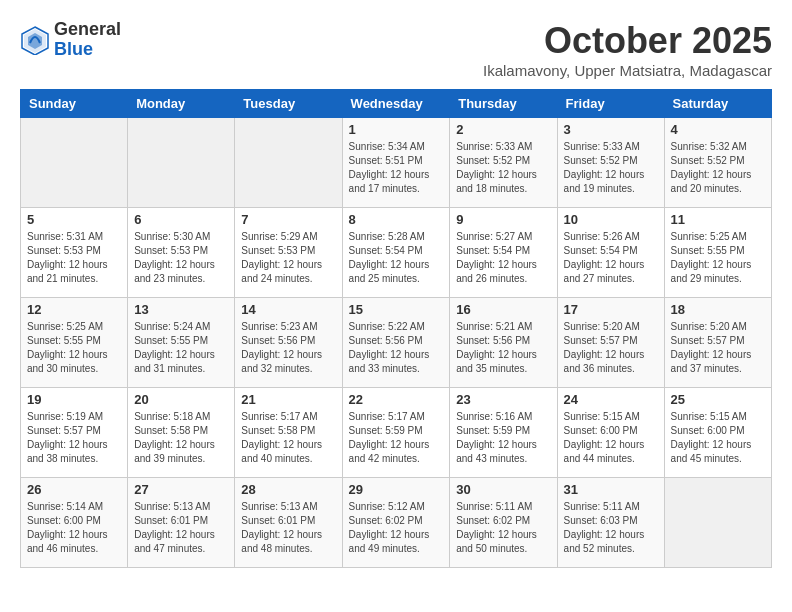 The image size is (792, 612). Describe the element at coordinates (396, 433) in the screenshot. I see `table-row: 22 Sunrise: 5:17 AMSunset: 5:59 PMDaylig…` at that location.